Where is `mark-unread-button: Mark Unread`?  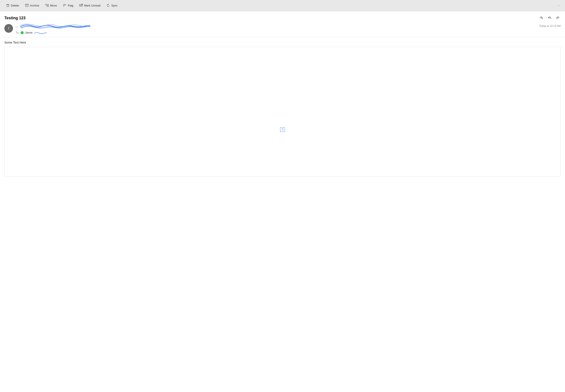
mark-unread-button: Mark Unread is located at coordinates (90, 6).